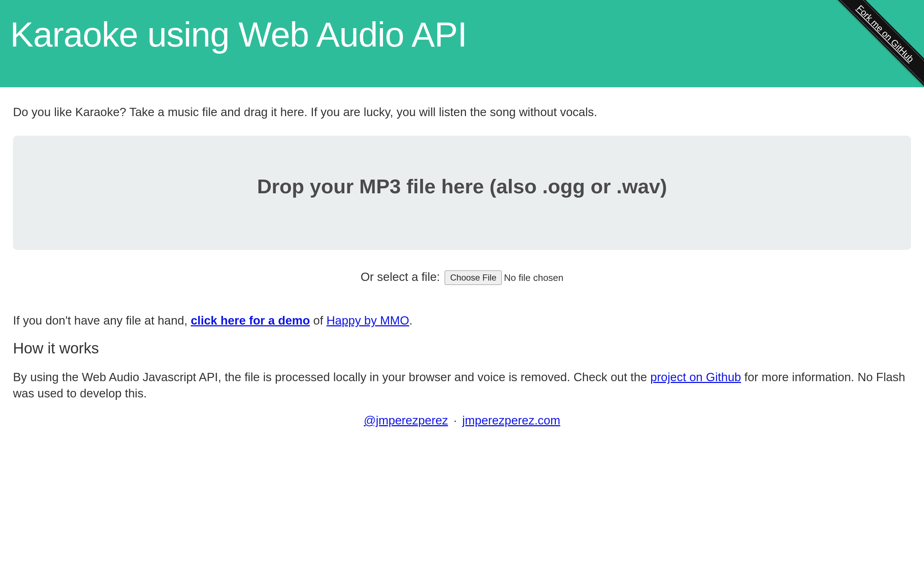  Describe the element at coordinates (462, 321) in the screenshot. I see `demo-line: If you don't have any file at hand, clic…` at that location.